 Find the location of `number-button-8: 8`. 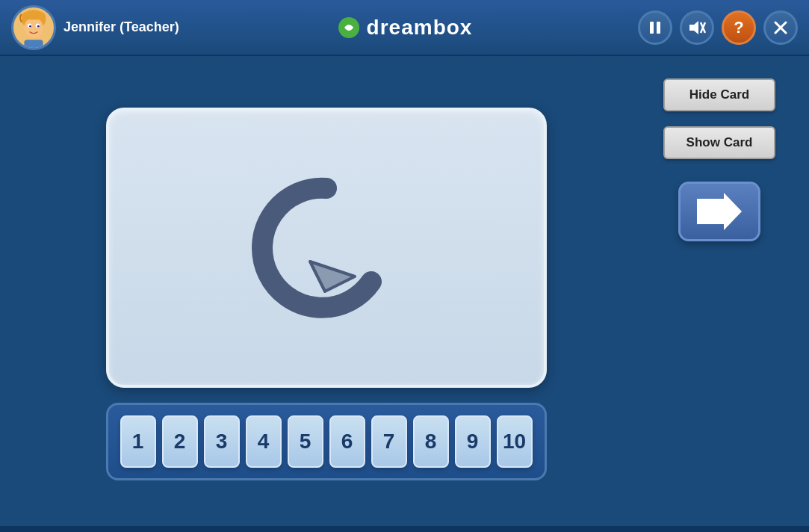

number-button-8: 8 is located at coordinates (431, 442).